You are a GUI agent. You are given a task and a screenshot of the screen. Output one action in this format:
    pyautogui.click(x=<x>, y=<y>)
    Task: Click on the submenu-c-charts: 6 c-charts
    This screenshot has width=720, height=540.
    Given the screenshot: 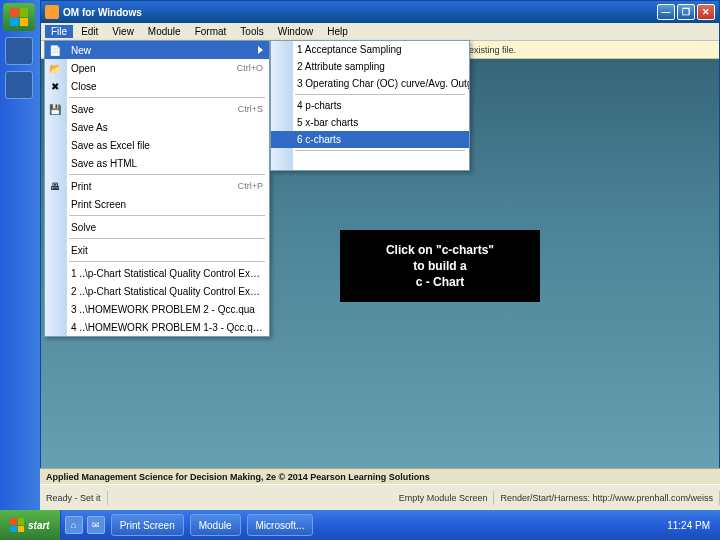 What is the action you would take?
    pyautogui.click(x=370, y=140)
    